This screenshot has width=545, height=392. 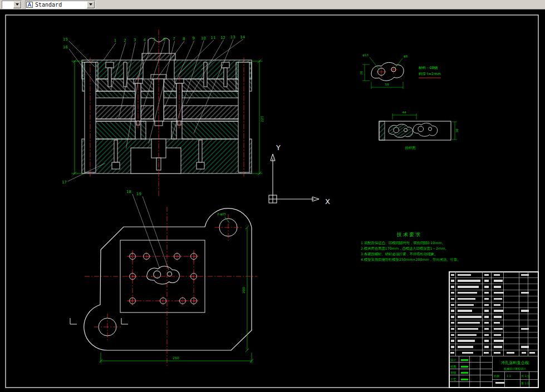 I want to click on dim-plan-height: 200, so click(x=244, y=290).